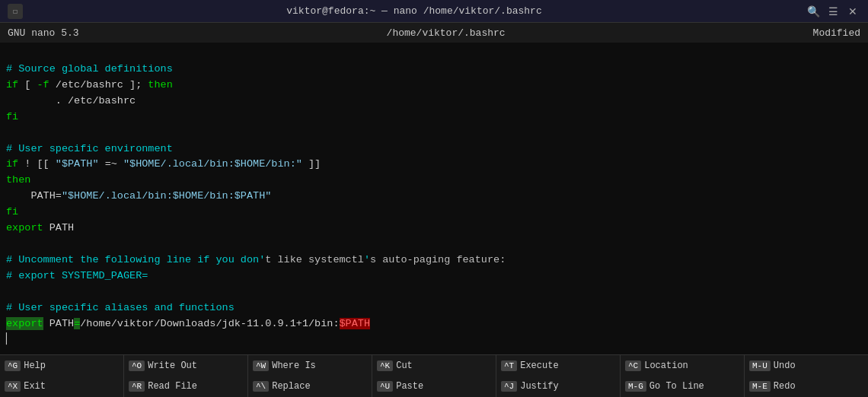  I want to click on editor-line-14: # export SYSTEMD_PAGER=, so click(77, 275).